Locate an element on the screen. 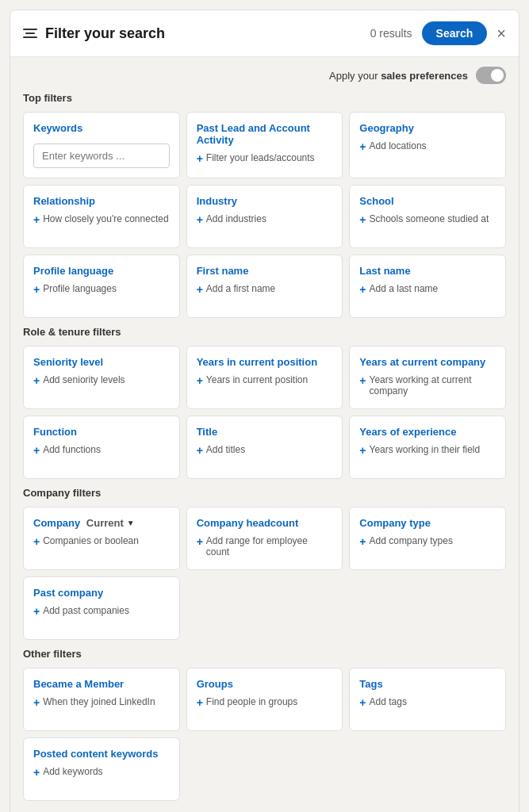 The width and height of the screenshot is (529, 812). posted-content-text: Add keywords is located at coordinates (73, 772).